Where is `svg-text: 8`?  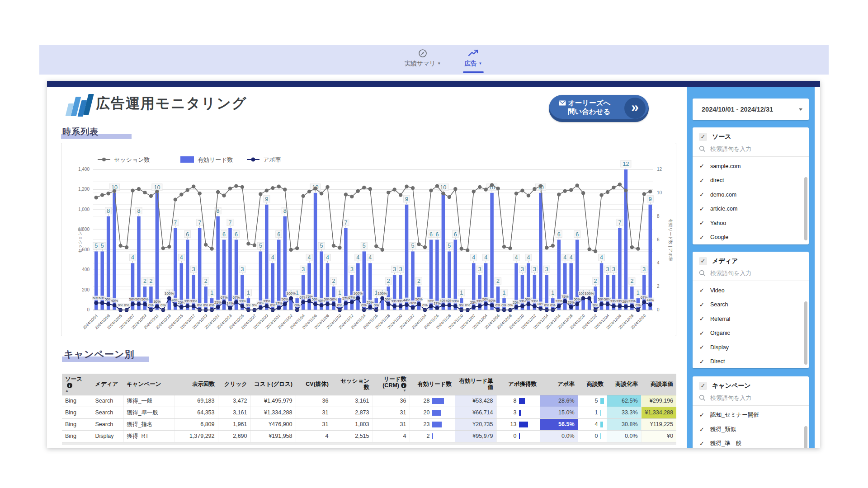
svg-text: 8 is located at coordinates (285, 211).